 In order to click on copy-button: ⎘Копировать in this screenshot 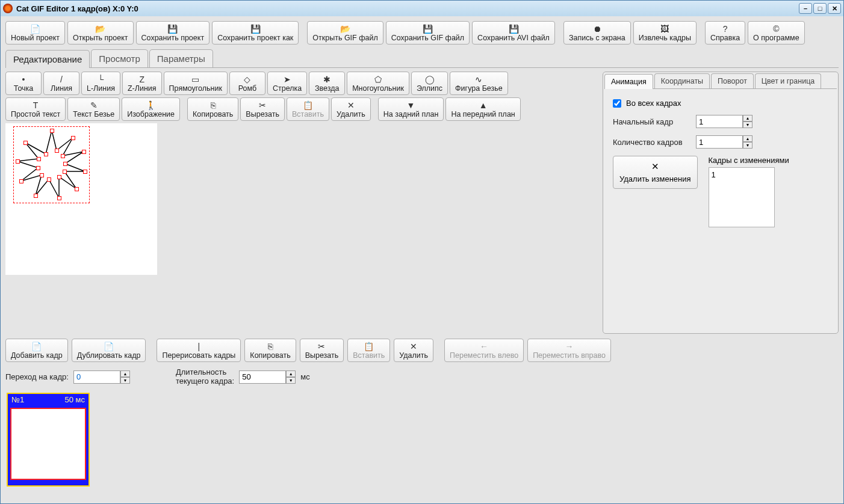, I will do `click(213, 109)`.